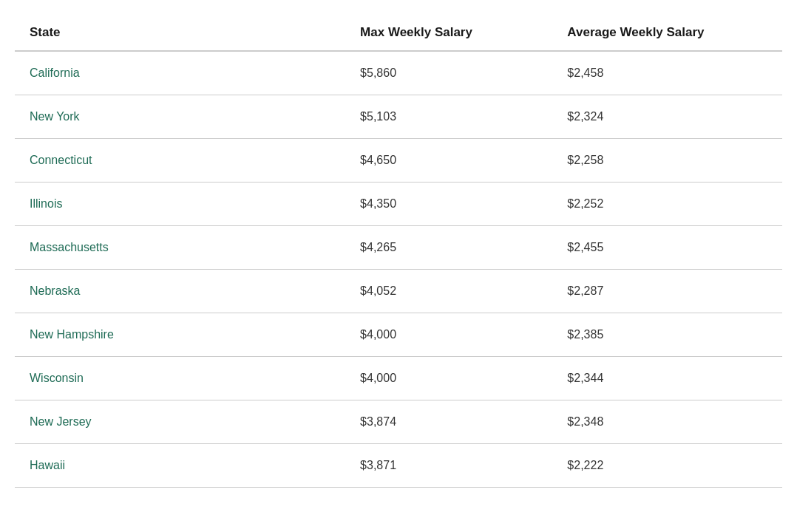 This screenshot has height=532, width=797. I want to click on cell-max-salary: $5,860, so click(464, 73).